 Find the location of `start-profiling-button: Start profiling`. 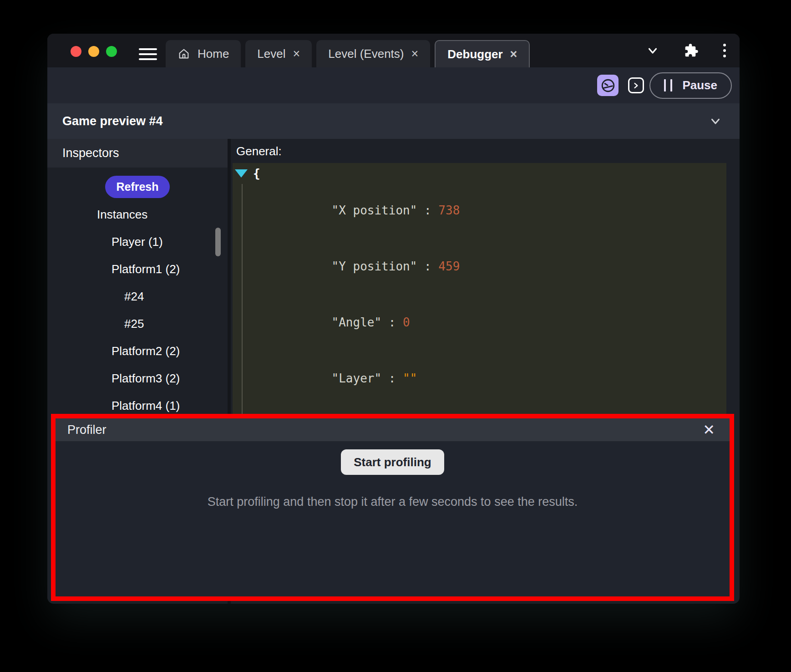

start-profiling-button: Start profiling is located at coordinates (392, 462).